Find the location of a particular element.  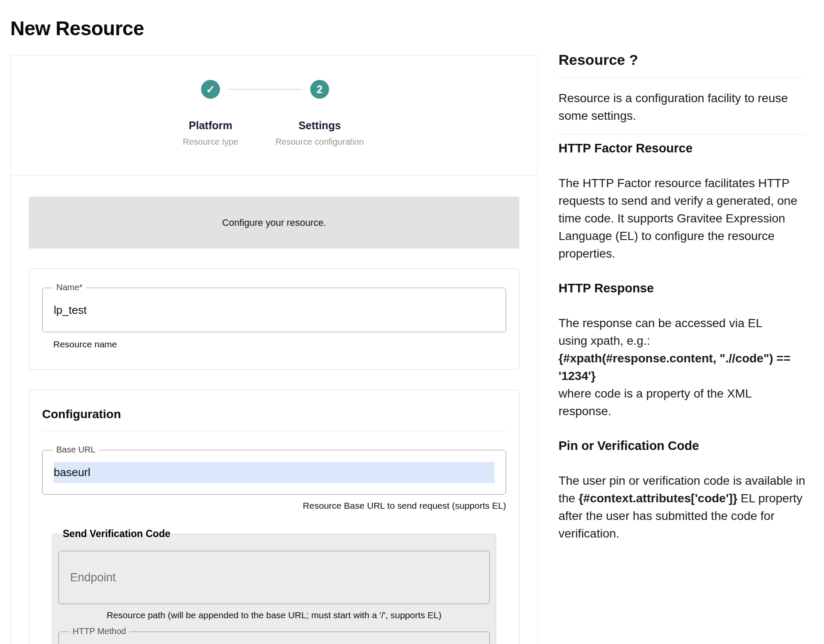

help-panel-intro: Resource is a configuration facility to … is located at coordinates (682, 107).